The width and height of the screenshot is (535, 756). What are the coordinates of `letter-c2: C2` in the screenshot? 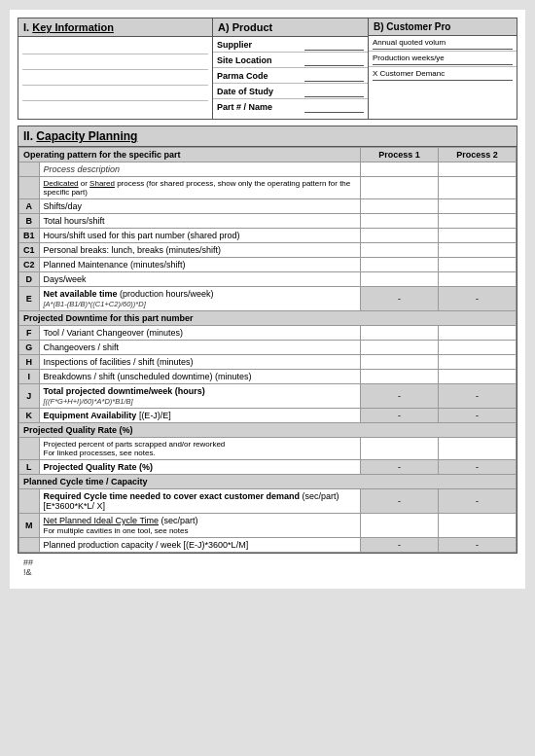 It's located at (29, 265).